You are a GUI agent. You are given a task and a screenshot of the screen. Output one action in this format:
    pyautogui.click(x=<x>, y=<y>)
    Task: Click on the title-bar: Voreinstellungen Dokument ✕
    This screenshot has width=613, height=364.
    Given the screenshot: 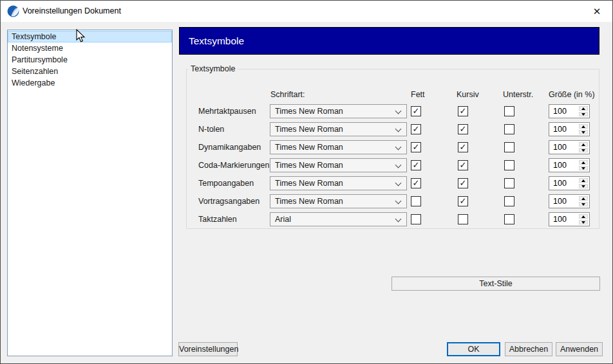 What is the action you would take?
    pyautogui.click(x=306, y=12)
    